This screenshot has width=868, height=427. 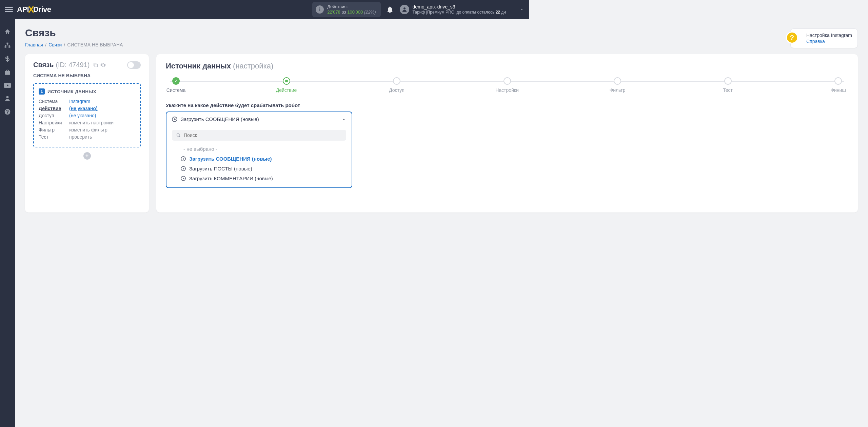 I want to click on help-icon, so click(x=7, y=112).